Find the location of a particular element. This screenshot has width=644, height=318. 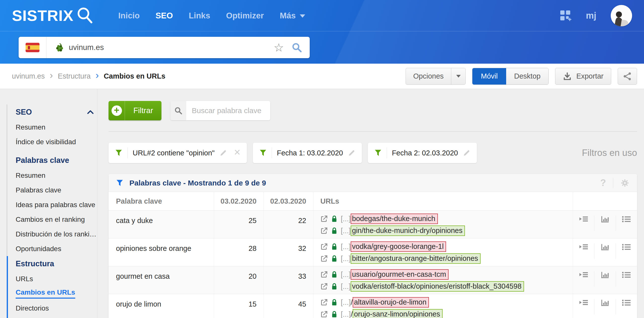

keyword-search-box is located at coordinates (220, 111).